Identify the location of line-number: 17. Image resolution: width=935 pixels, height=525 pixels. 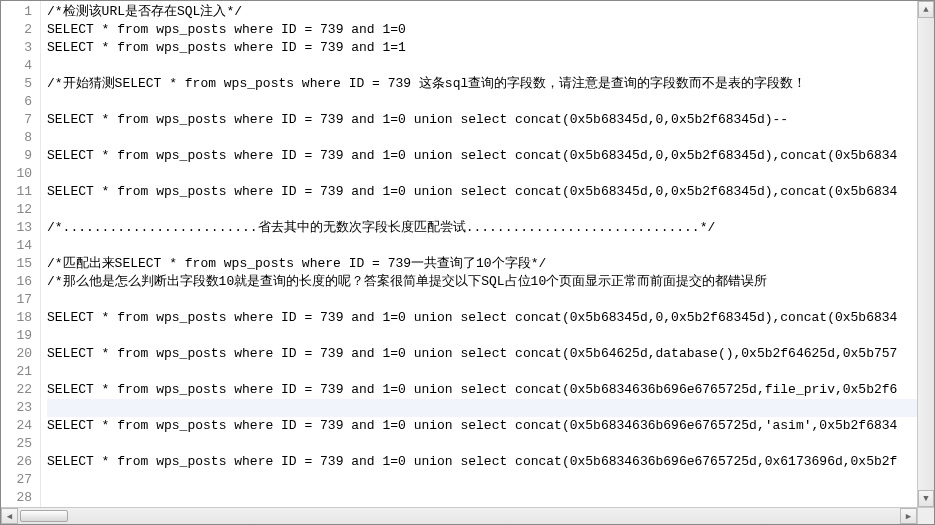
(16, 300).